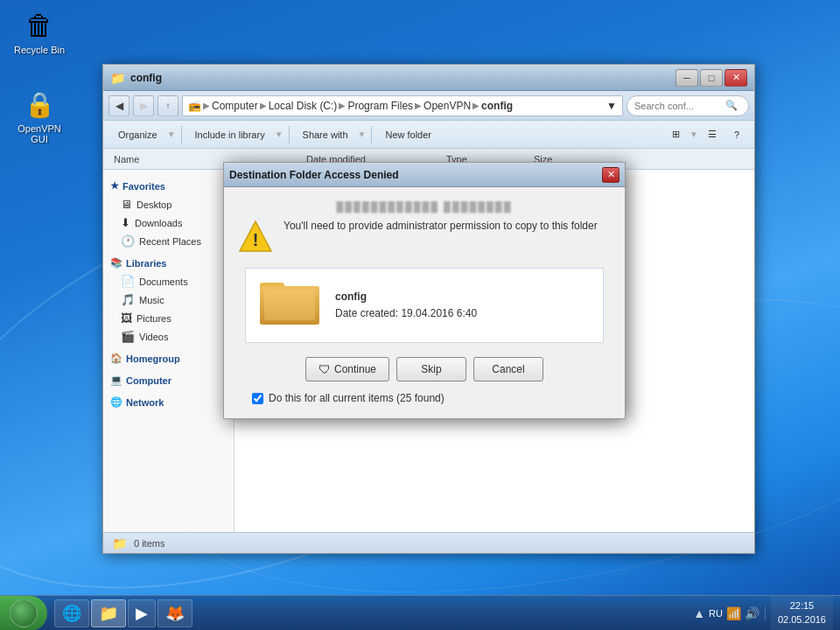 This screenshot has height=630, width=840. Describe the element at coordinates (168, 359) in the screenshot. I see `homegroup-section: 🏠 Homegroup` at that location.